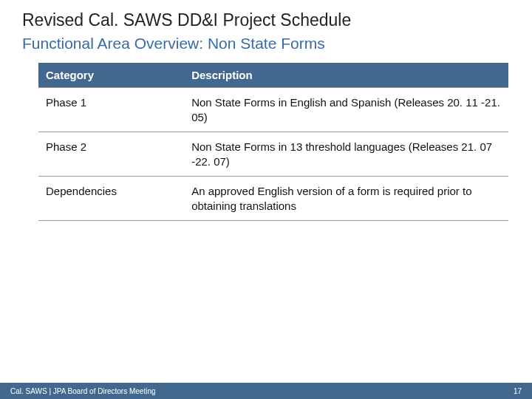  What do you see at coordinates (517, 392) in the screenshot?
I see `page-number: 17` at bounding box center [517, 392].